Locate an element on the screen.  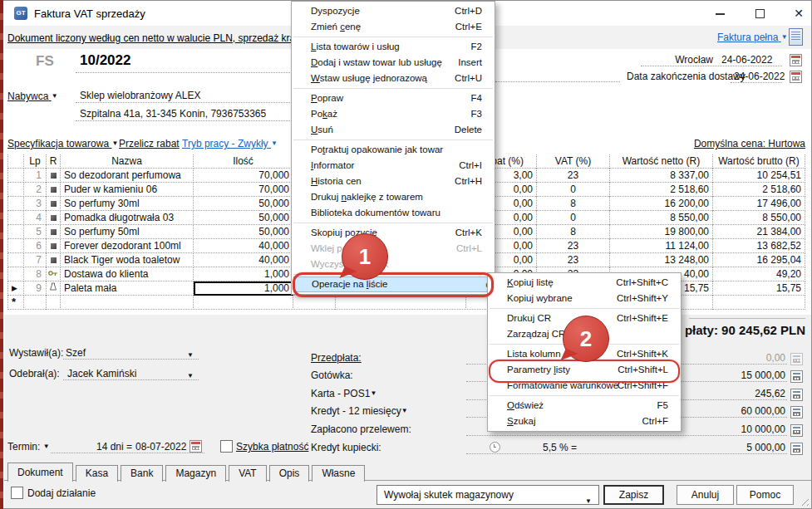
context-menu-item-dodaj-i-wstaw-towar-lub-usługę: Dodaj i wstaw towar lub usługęInsert is located at coordinates (393, 63).